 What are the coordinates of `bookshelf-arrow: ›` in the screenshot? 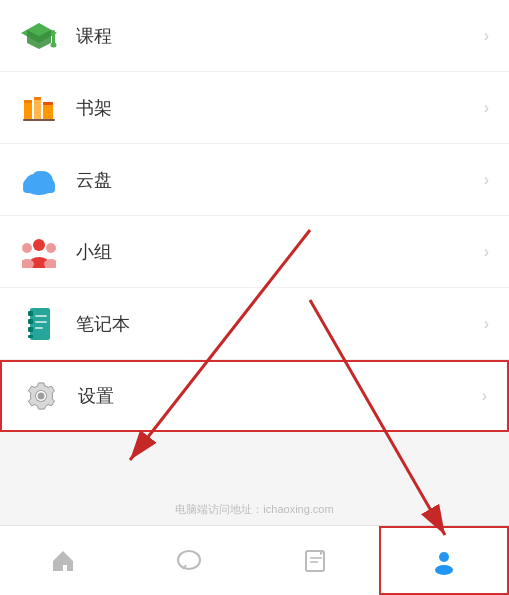 It's located at (486, 108).